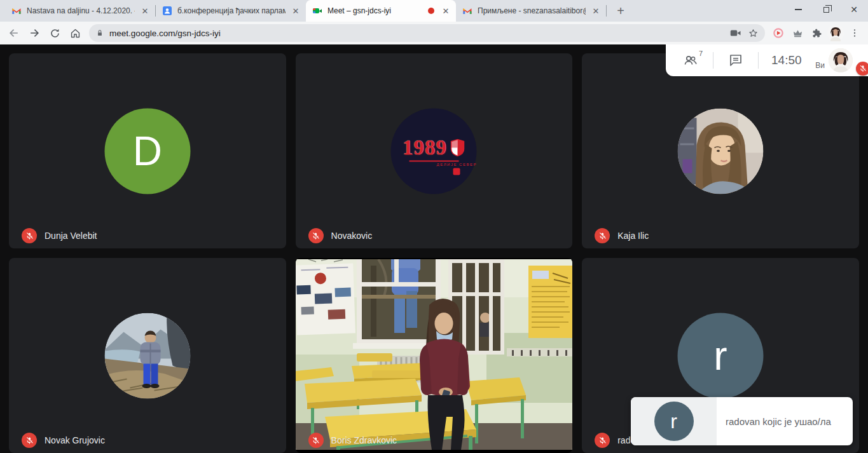 This screenshot has height=453, width=868. I want to click on participant-name: Kaja Ilic, so click(633, 236).